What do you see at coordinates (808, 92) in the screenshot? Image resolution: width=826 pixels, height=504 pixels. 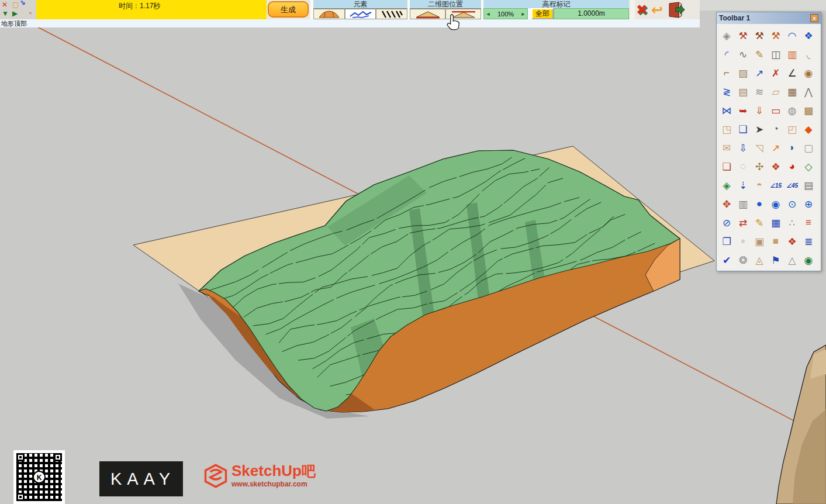 I see `truss-icon: ⋀` at bounding box center [808, 92].